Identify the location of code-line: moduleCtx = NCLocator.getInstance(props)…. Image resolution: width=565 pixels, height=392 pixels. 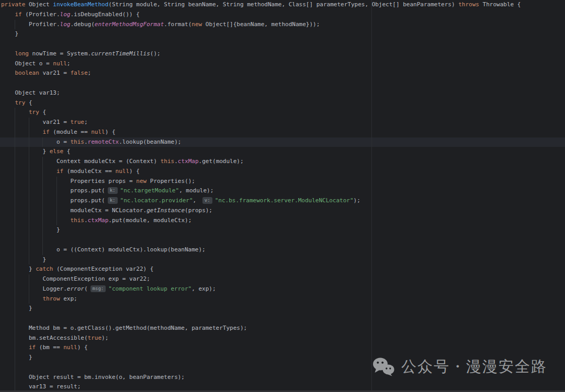
(282, 211).